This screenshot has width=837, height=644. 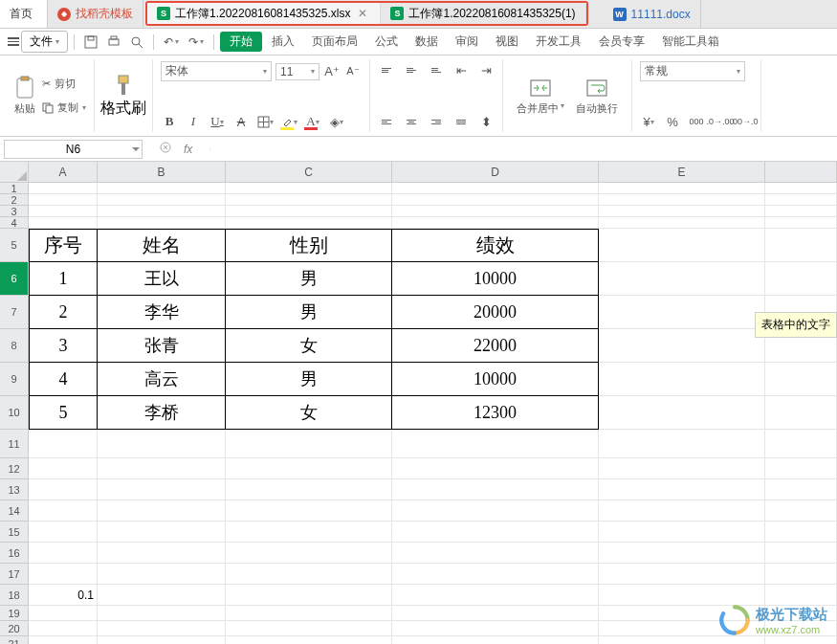 What do you see at coordinates (496, 279) in the screenshot?
I see `data-cell: 10000` at bounding box center [496, 279].